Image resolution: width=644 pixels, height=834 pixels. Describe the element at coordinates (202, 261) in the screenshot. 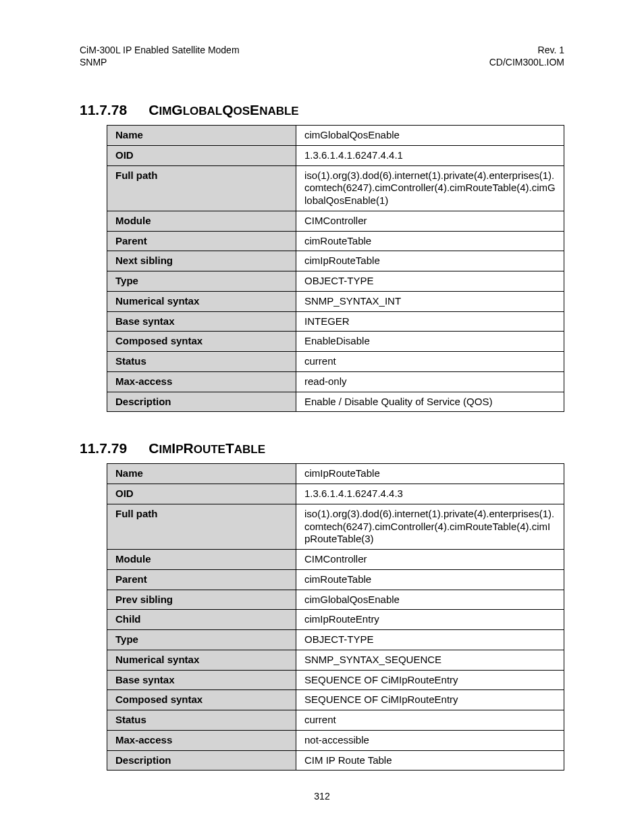

I see `property-key: Next sibling` at that location.